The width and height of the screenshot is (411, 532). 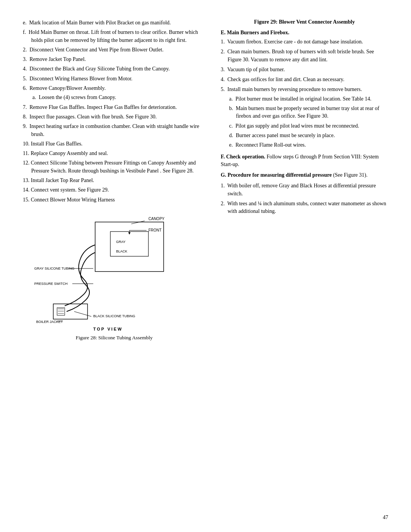 What do you see at coordinates (114, 337) in the screenshot?
I see `figure-28-caption-text: Figure 28: Silicone Tubing Assembly` at bounding box center [114, 337].